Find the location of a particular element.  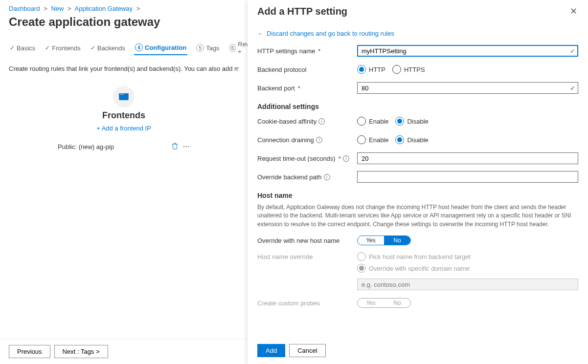

radio-label: Override with specific domain name is located at coordinates (419, 269).